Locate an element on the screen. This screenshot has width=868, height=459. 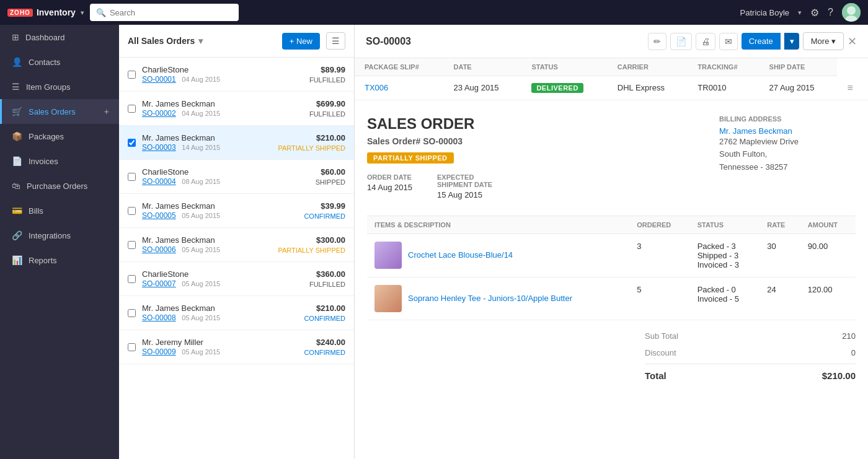
order-list-menu-button: ☰ is located at coordinates (336, 41).